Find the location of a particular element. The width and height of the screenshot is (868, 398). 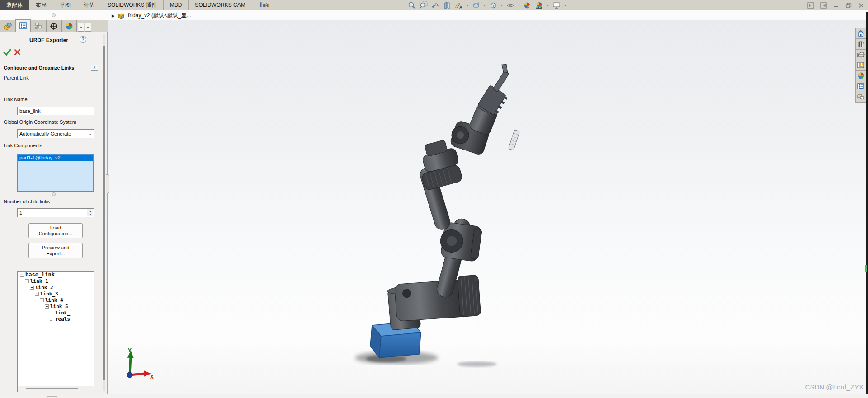

tree-node-label: base_link is located at coordinates (40, 275).